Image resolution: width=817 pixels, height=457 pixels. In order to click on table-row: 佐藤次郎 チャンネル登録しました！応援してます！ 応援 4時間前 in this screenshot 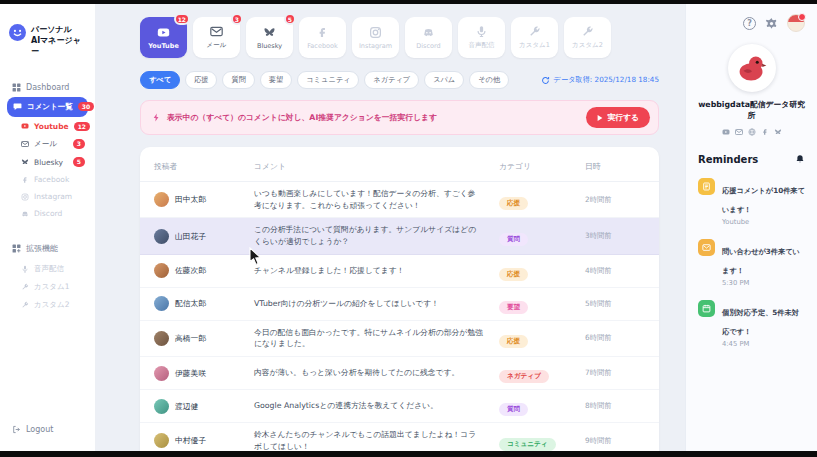, I will do `click(400, 272)`.